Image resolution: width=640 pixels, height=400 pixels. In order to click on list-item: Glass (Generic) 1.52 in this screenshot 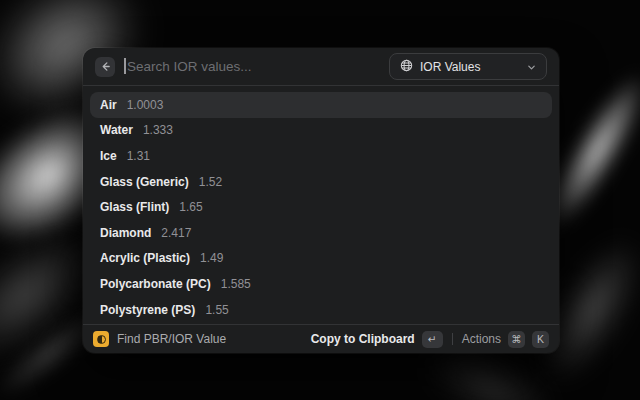, I will do `click(321, 182)`.